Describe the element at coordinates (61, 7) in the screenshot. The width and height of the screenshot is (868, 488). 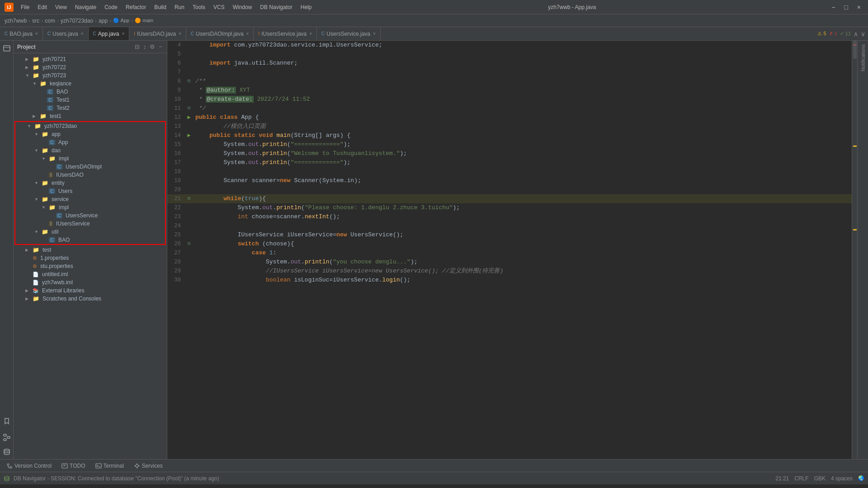
I see `menu-view: View` at that location.